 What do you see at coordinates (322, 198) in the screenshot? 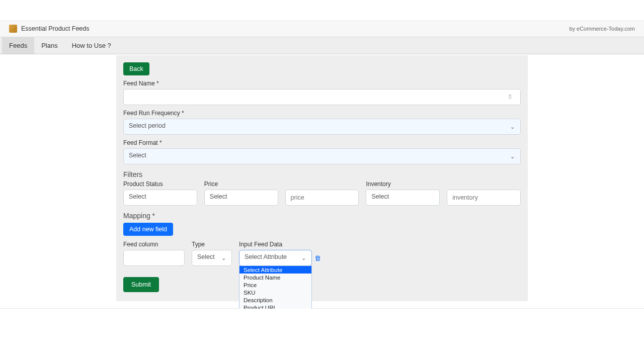
I see `price-input` at bounding box center [322, 198].